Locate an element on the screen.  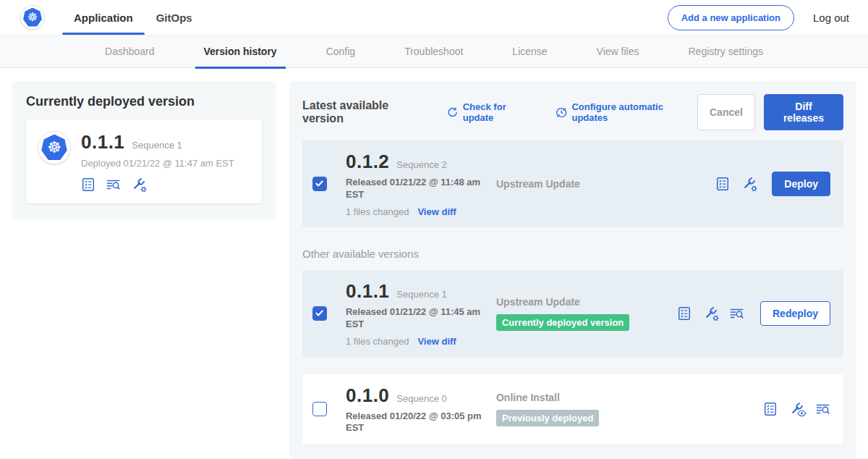
version-source: Upstream Update Currently deployed versi… is located at coordinates (587, 313).